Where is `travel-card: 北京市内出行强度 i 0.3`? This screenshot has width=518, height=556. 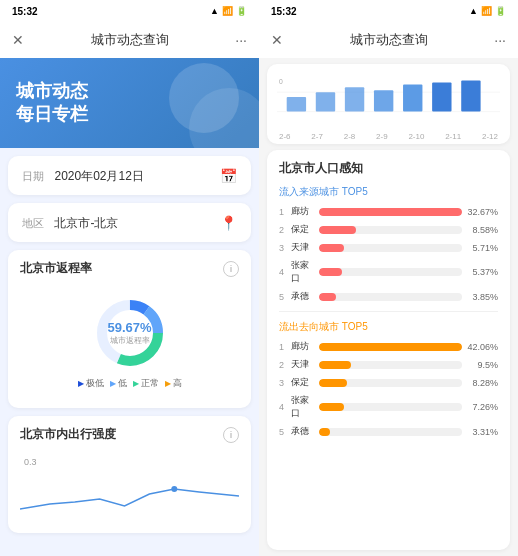 travel-card: 北京市内出行强度 i 0.3 is located at coordinates (130, 474).